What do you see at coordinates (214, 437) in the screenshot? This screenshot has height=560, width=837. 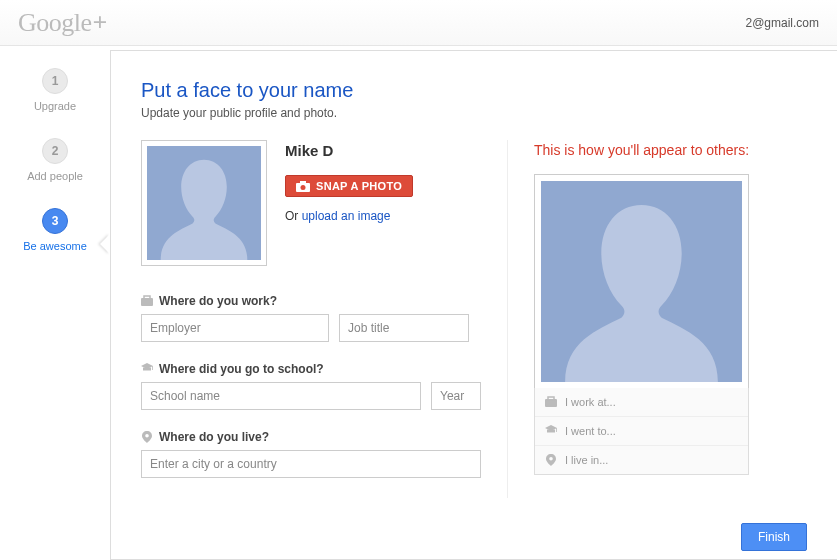 I see `live-label: Where do you live?` at bounding box center [214, 437].